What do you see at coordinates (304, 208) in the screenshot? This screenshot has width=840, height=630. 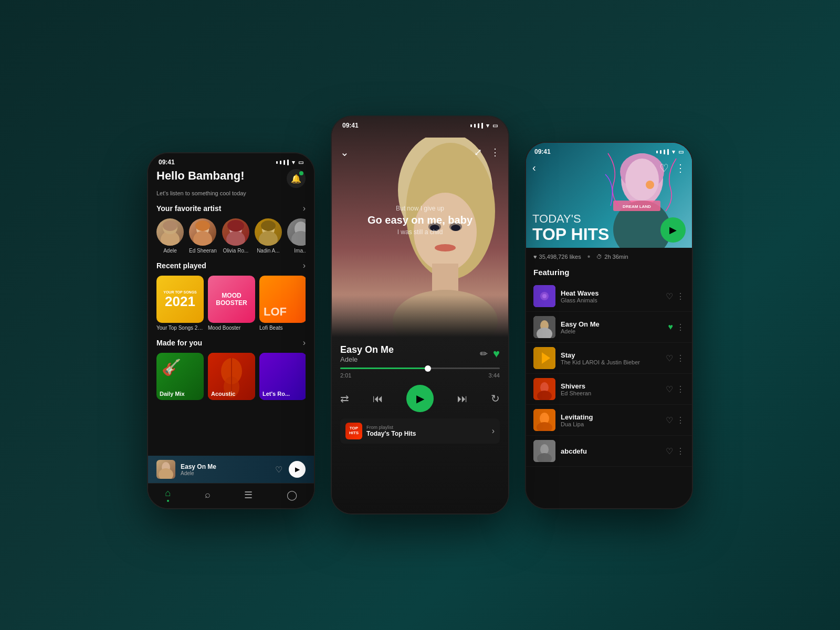 I see `favorite-artist-arrow: ›` at bounding box center [304, 208].